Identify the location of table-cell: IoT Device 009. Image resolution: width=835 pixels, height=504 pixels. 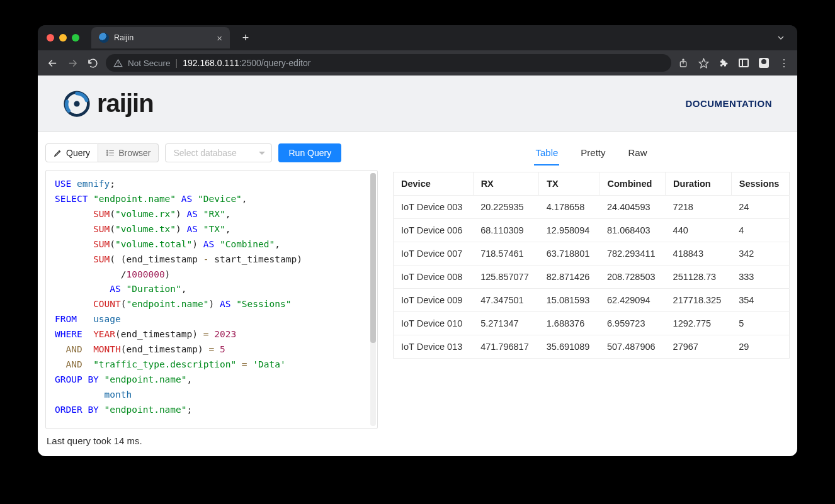
(433, 301).